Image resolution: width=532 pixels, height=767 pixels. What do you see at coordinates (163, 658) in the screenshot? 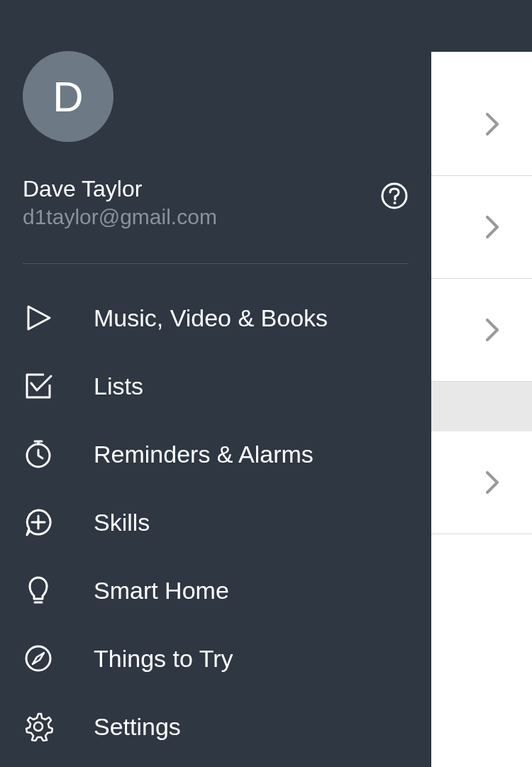
I see `menu-item-label: Things to Try` at bounding box center [163, 658].